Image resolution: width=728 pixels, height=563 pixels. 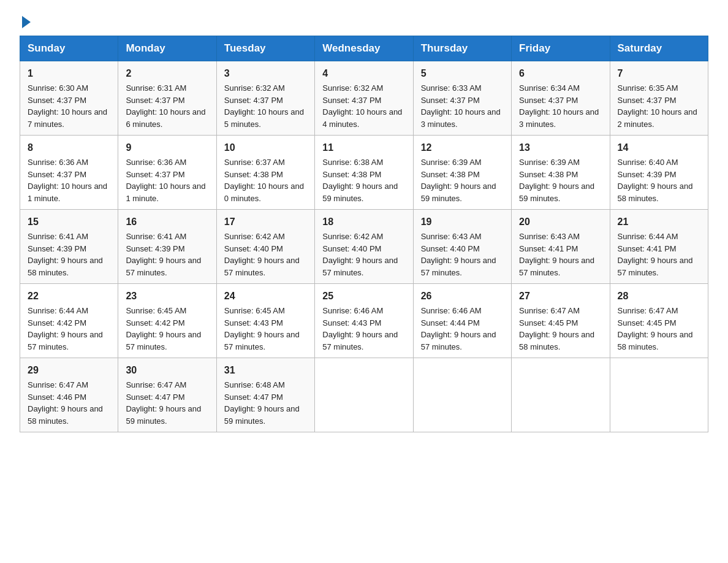 I want to click on calendar-cell: 25Sunrise: 6:46 AMSunset: 4:43 PMDayligh…, so click(x=364, y=321).